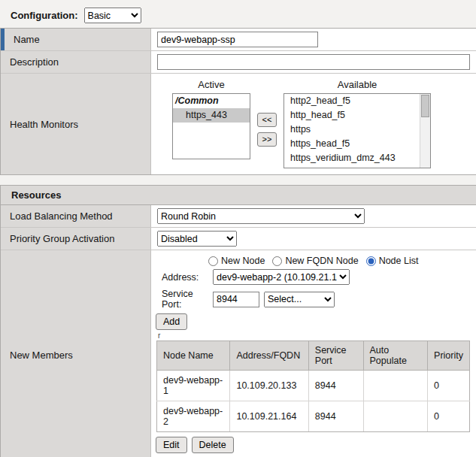 The width and height of the screenshot is (476, 457). Describe the element at coordinates (44, 15) in the screenshot. I see `configuration-label: Configuration:` at that location.